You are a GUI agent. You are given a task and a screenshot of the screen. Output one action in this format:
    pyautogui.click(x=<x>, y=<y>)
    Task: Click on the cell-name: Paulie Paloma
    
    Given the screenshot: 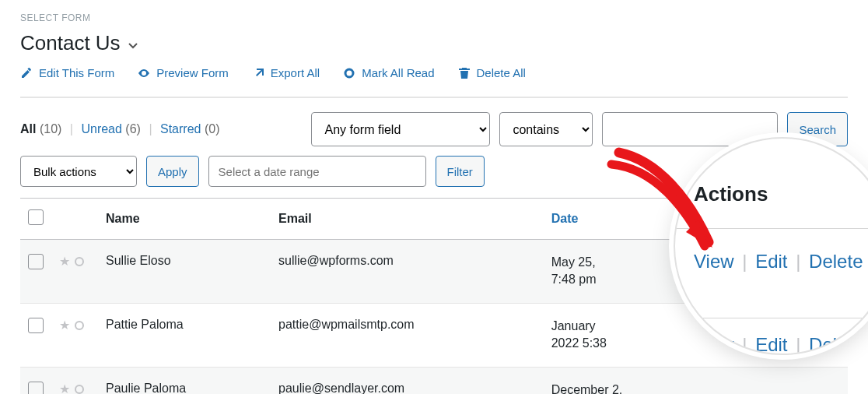 What is the action you would take?
    pyautogui.click(x=184, y=380)
    